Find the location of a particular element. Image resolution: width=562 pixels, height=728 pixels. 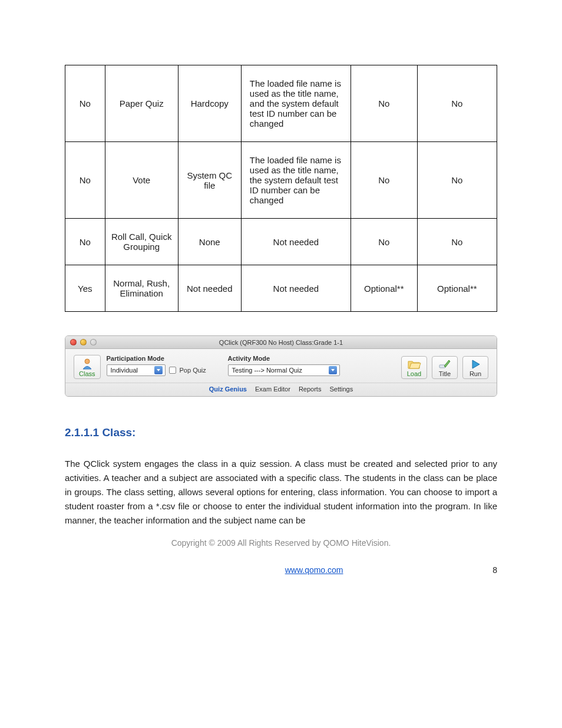

load-button-label: Load is located at coordinates (414, 374).